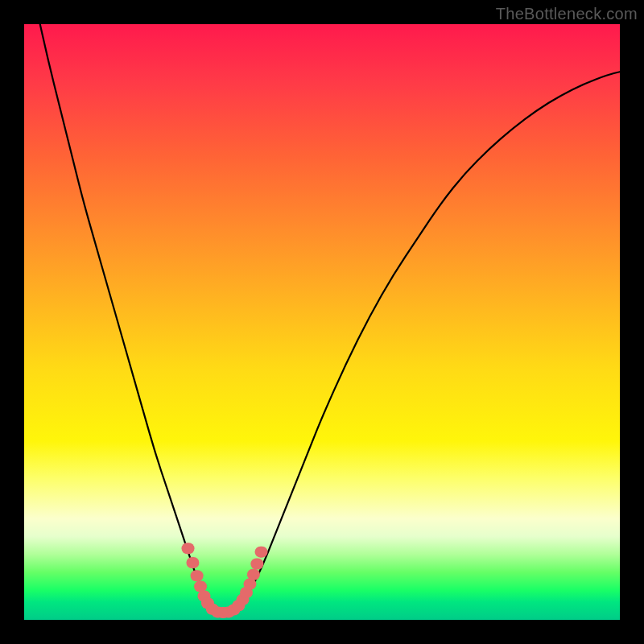 The height and width of the screenshot is (644, 644). Describe the element at coordinates (567, 14) in the screenshot. I see `watermark-label: TheBottleneck.com` at that location.